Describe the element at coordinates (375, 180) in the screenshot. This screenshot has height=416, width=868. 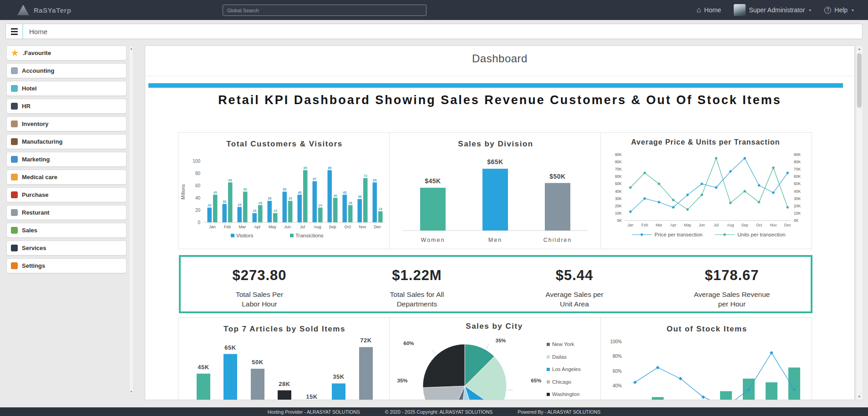
I see `svg-text: 65` at that location.